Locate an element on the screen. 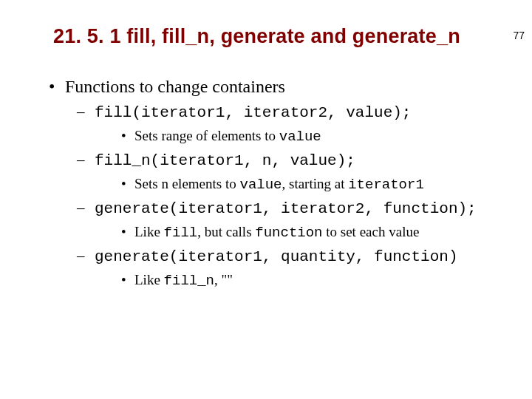  desc-text: to set each value is located at coordinates (371, 232).